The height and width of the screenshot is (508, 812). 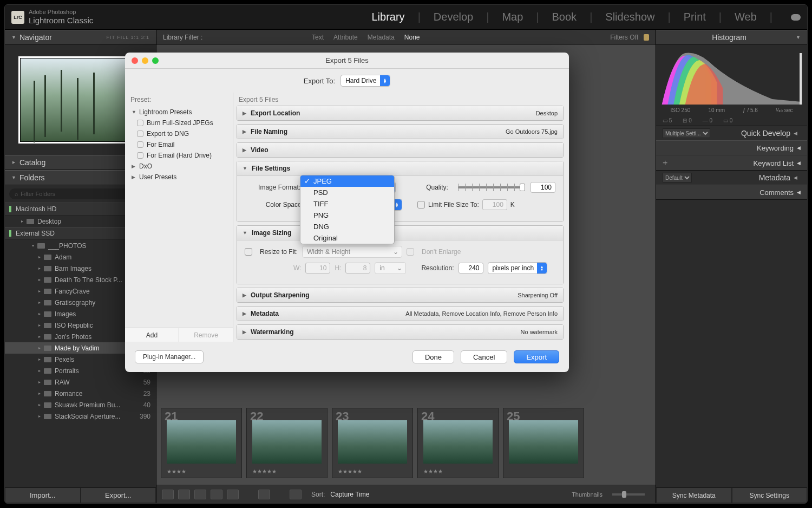 What do you see at coordinates (179, 123) in the screenshot?
I see `preset-item: Burn Full-Sized JPEGs` at bounding box center [179, 123].